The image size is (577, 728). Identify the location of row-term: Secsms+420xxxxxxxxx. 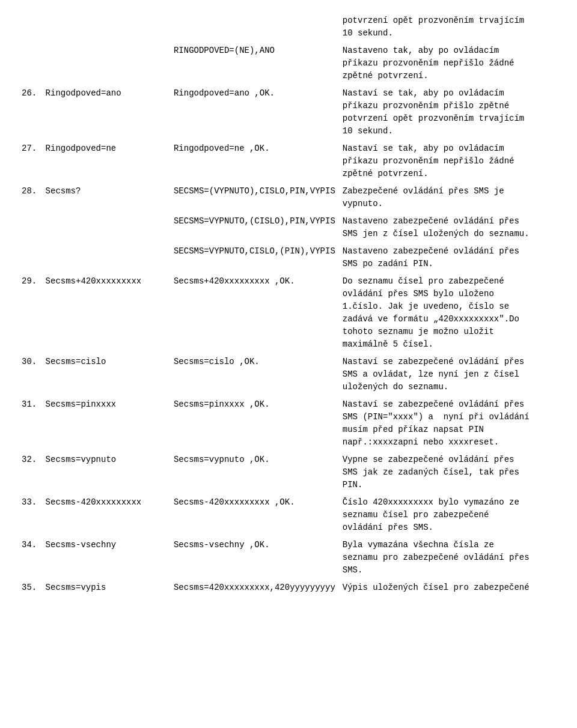
(106, 313).